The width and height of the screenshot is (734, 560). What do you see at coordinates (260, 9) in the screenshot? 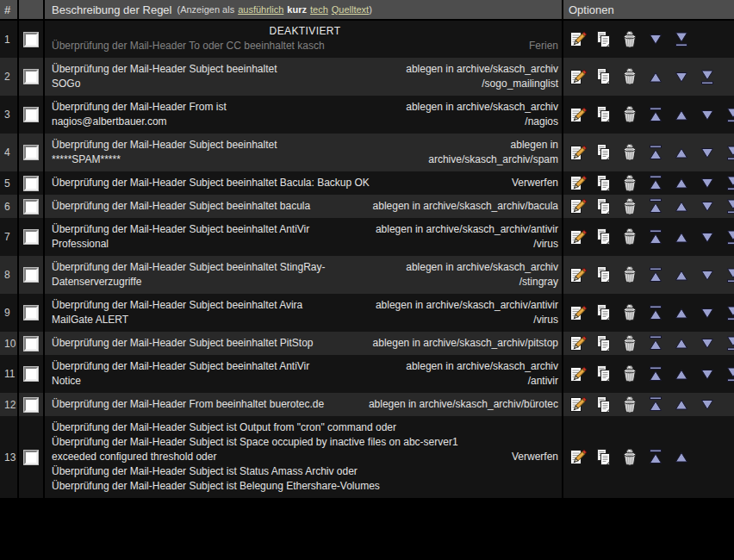
I see `view-ausfuehrlich-link: ausführlich` at bounding box center [260, 9].